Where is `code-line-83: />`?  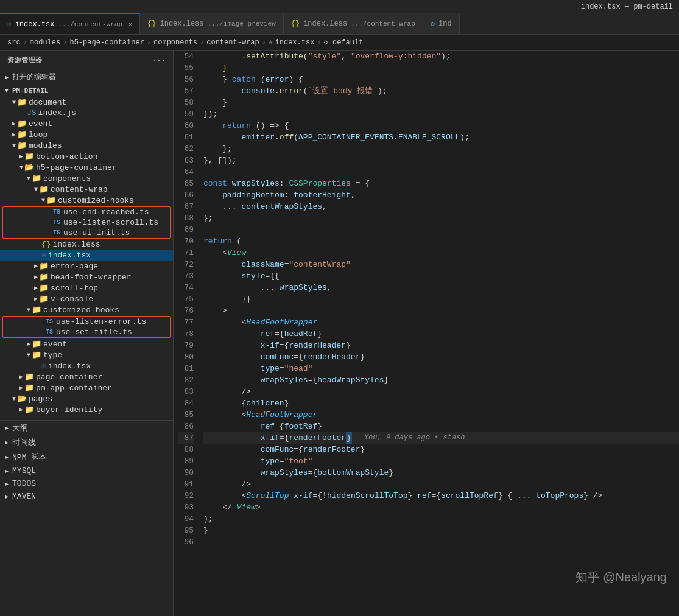
code-line-83: /> is located at coordinates (441, 392).